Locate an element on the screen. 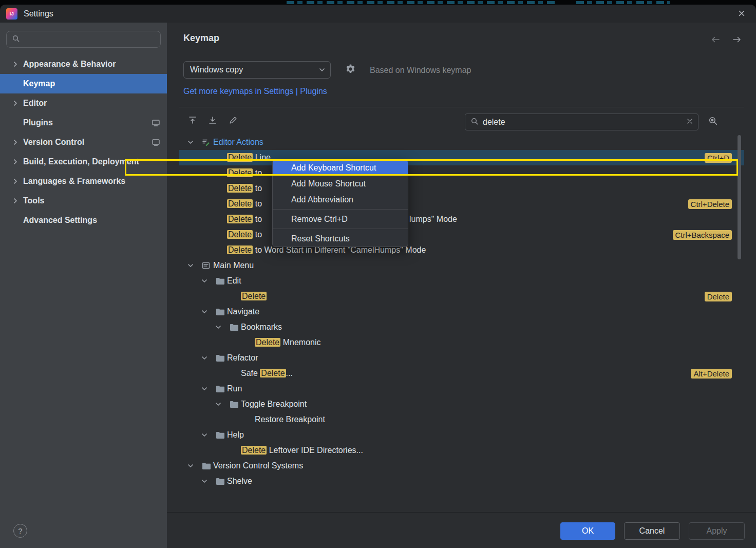 Image resolution: width=756 pixels, height=548 pixels. panel-divider is located at coordinates (462, 107).